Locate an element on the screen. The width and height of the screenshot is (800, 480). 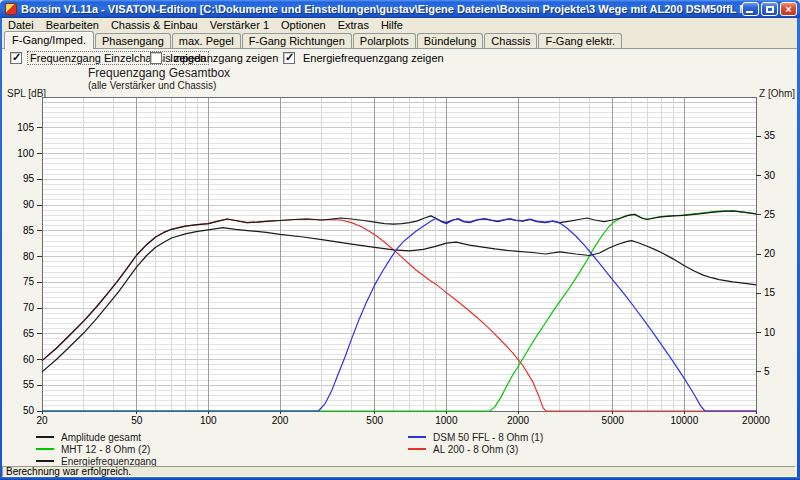
tab-polarplots: Polarplots is located at coordinates (384, 40).